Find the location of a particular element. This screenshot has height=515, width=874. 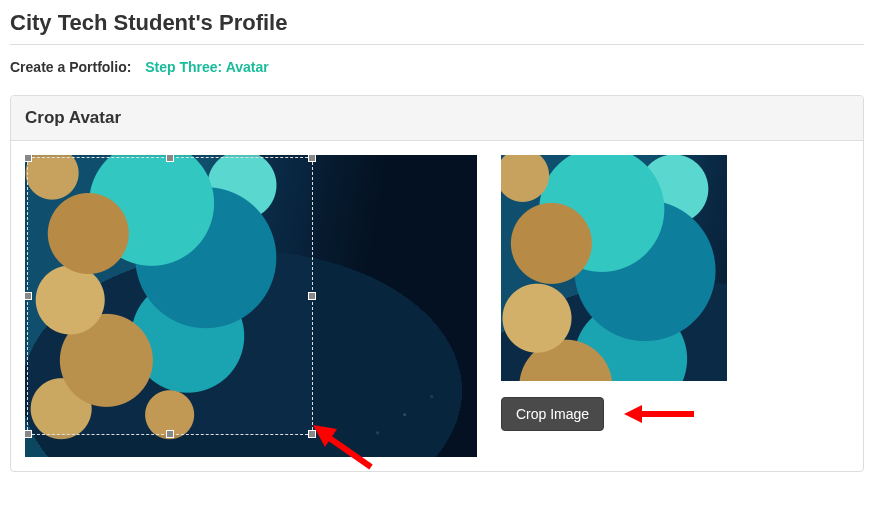

crop-handle-n is located at coordinates (170, 158).